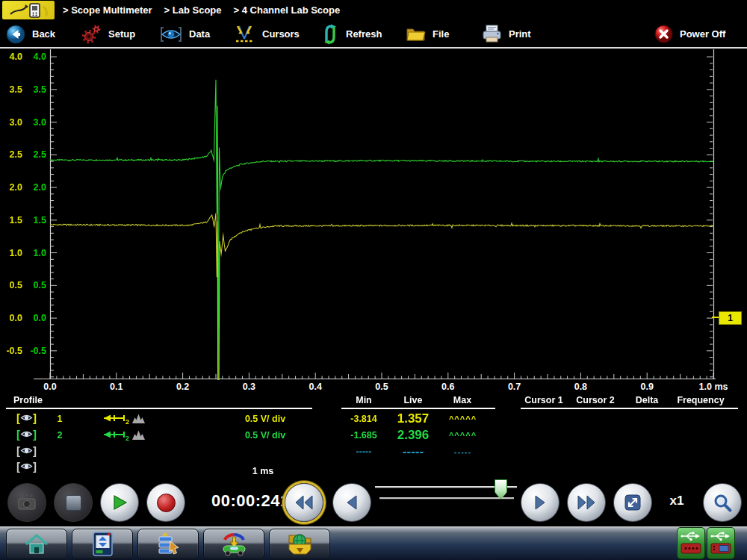 Image resolution: width=747 pixels, height=560 pixels. I want to click on print-button: Print, so click(506, 34).